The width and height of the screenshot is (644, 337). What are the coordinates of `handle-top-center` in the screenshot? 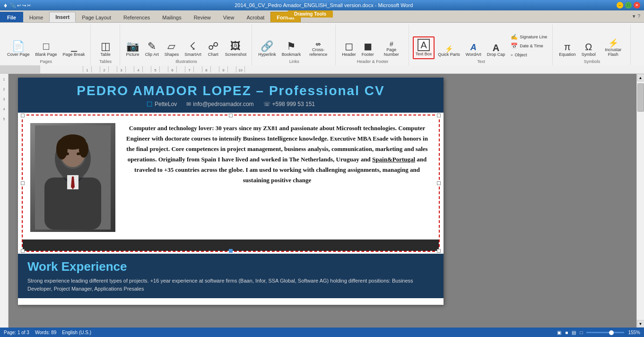 It's located at (231, 115).